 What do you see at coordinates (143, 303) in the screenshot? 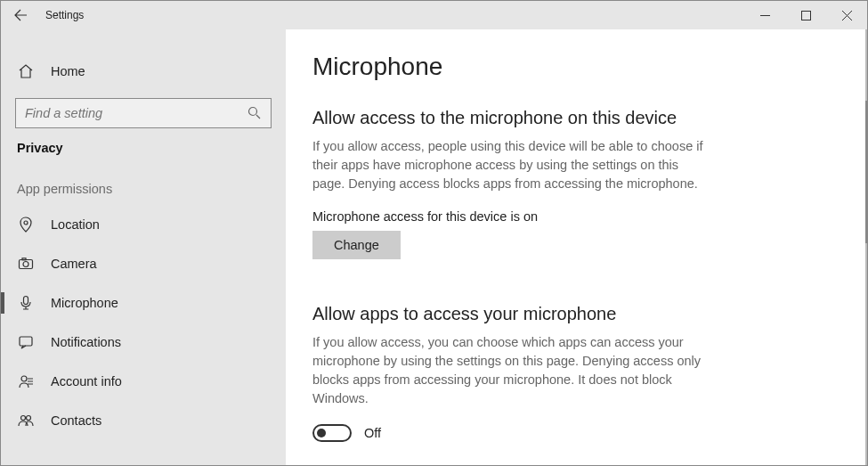
I see `sidebar-item-microphone: Microphone` at bounding box center [143, 303].